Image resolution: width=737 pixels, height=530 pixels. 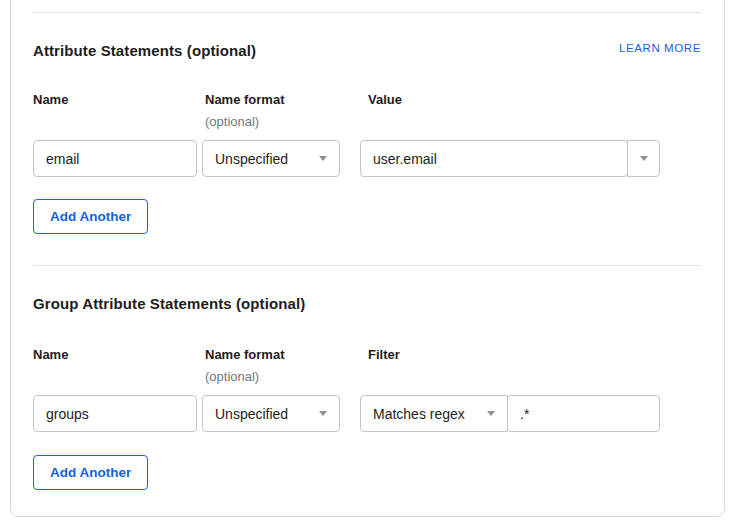 I want to click on col-header-group-name-format: Name format, so click(x=244, y=354).